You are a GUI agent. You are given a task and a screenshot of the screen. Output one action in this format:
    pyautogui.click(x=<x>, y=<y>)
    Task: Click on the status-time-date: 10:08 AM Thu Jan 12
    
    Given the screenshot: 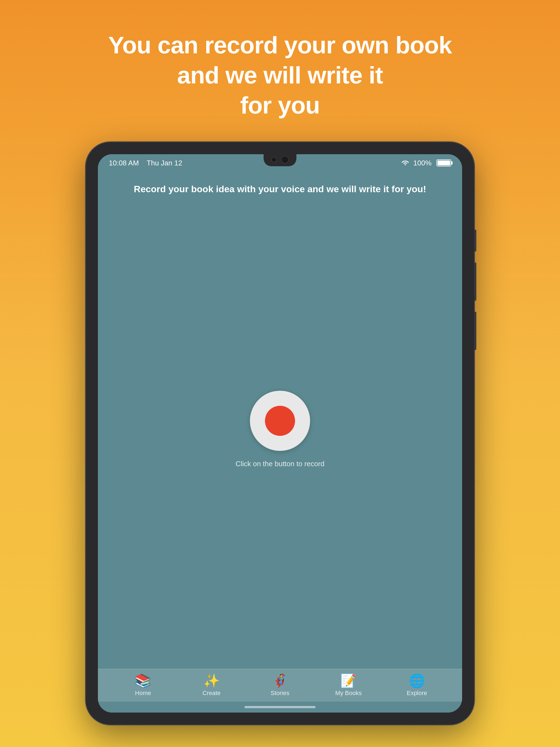 What is the action you would take?
    pyautogui.click(x=145, y=163)
    